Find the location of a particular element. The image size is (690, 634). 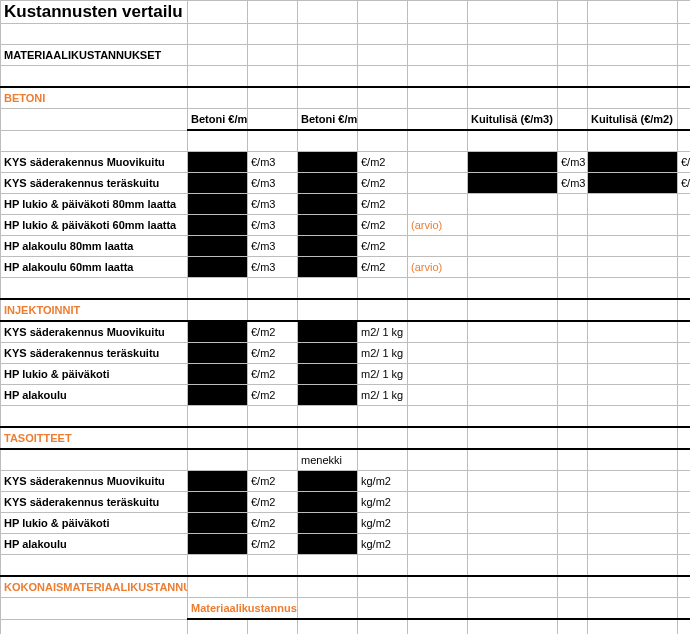

betoni-row-label: HP alakoulu 60mm laatta is located at coordinates (94, 268).